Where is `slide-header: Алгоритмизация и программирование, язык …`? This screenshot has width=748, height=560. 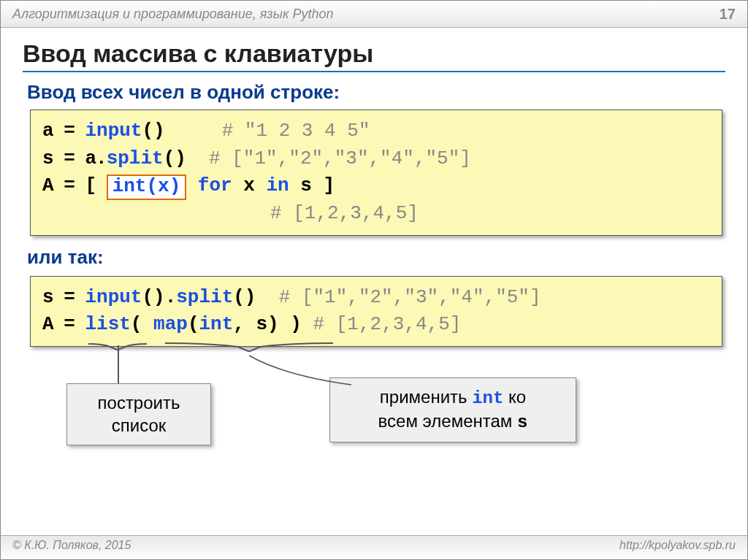
slide-header: Алгоритмизация и программирование, язык … is located at coordinates (374, 15).